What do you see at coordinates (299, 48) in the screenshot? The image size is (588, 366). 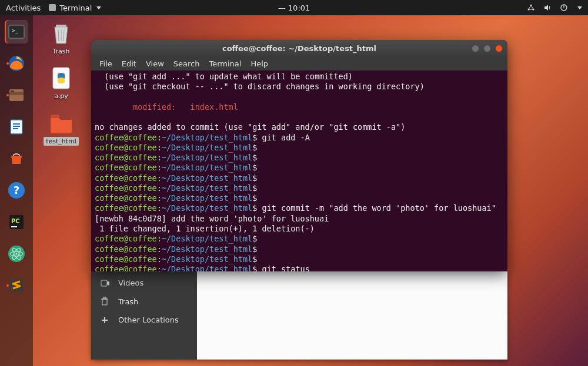 I see `terminal-titlebar: coffee@coffee: ~/Desktop/test_html` at bounding box center [299, 48].